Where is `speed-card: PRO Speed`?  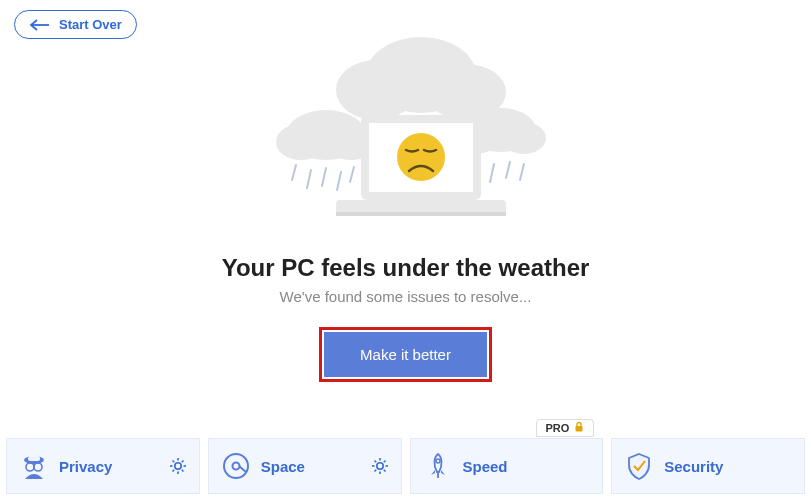 speed-card: PRO Speed is located at coordinates (507, 466).